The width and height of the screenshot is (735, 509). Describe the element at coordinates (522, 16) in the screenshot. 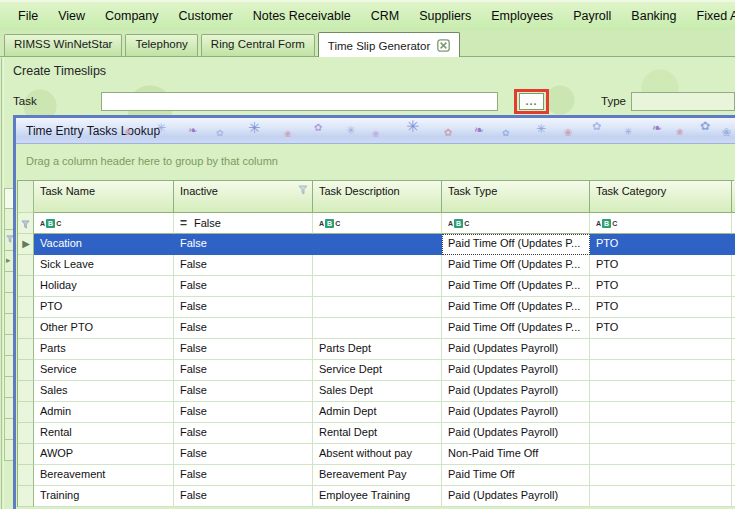

I see `menu-item-employees: Employees` at that location.